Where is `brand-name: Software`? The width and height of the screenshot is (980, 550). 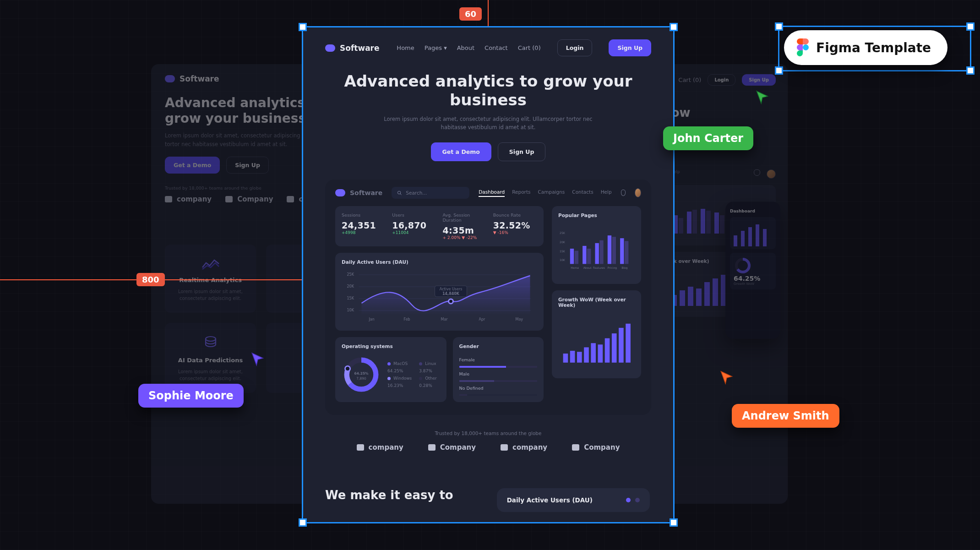
brand-name: Software is located at coordinates (200, 79).